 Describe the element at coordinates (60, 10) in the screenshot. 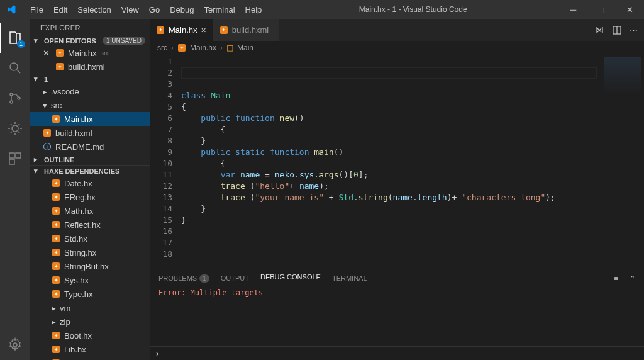

I see `menu-edit: Edit` at that location.